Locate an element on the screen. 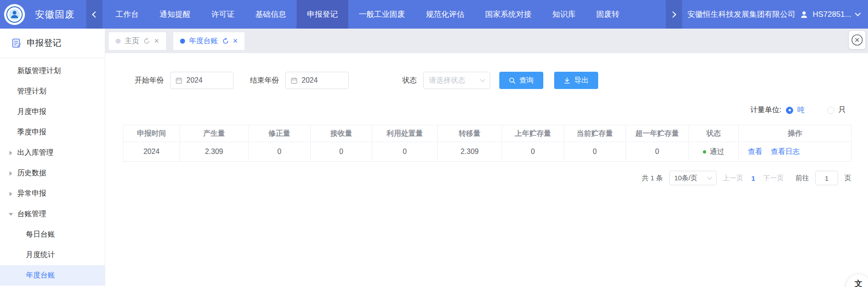 Image resolution: width=868 pixels, height=287 pixels. col-header: 当前贮存量 is located at coordinates (595, 134).